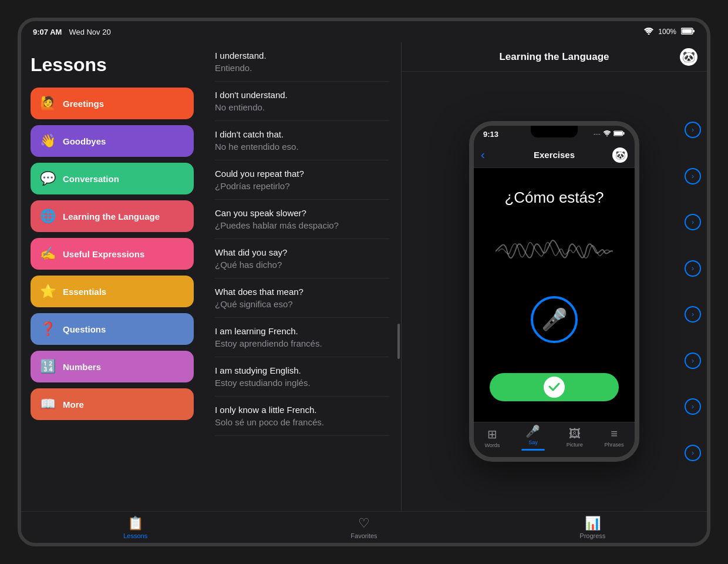 The width and height of the screenshot is (728, 564). Describe the element at coordinates (614, 437) in the screenshot. I see `tab-phrases: ≡ Phrases` at that location.